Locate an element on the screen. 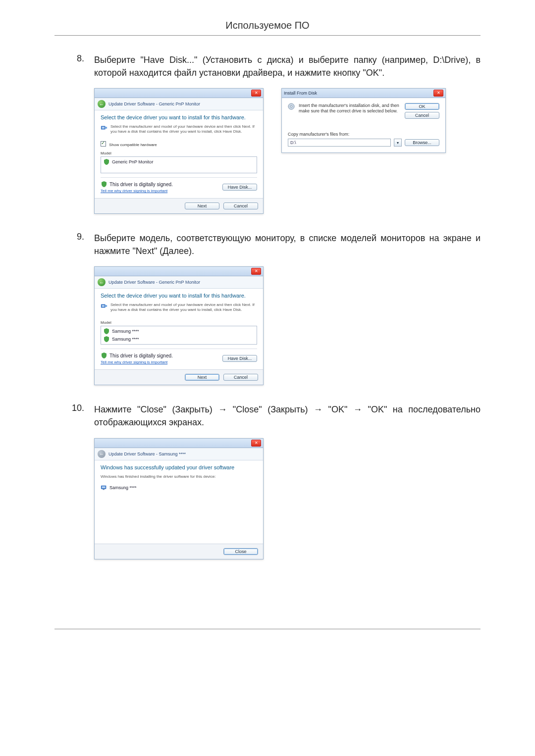 The image size is (535, 756). close-button: Close is located at coordinates (241, 552).